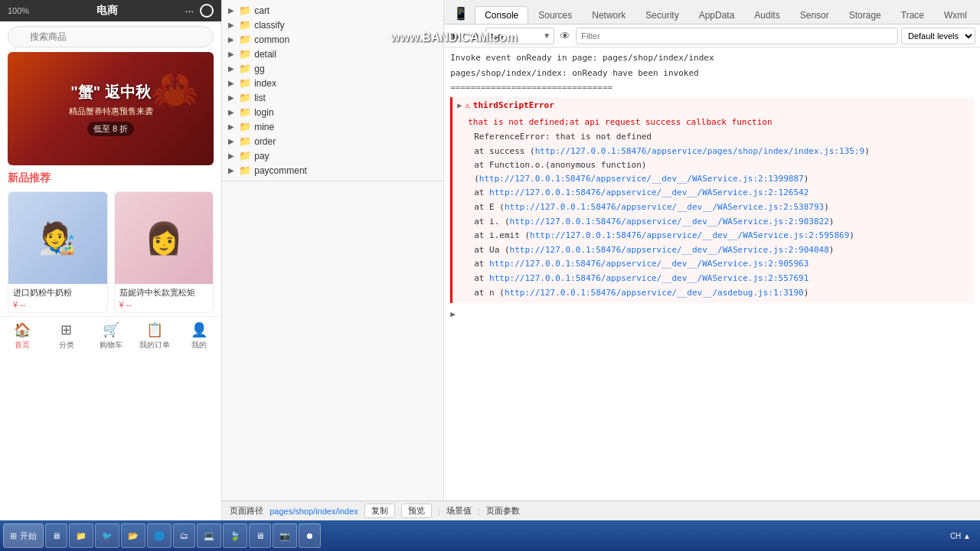 The image size is (980, 551). What do you see at coordinates (184, 536) in the screenshot?
I see `taskbar-app-6: 🗂` at bounding box center [184, 536].